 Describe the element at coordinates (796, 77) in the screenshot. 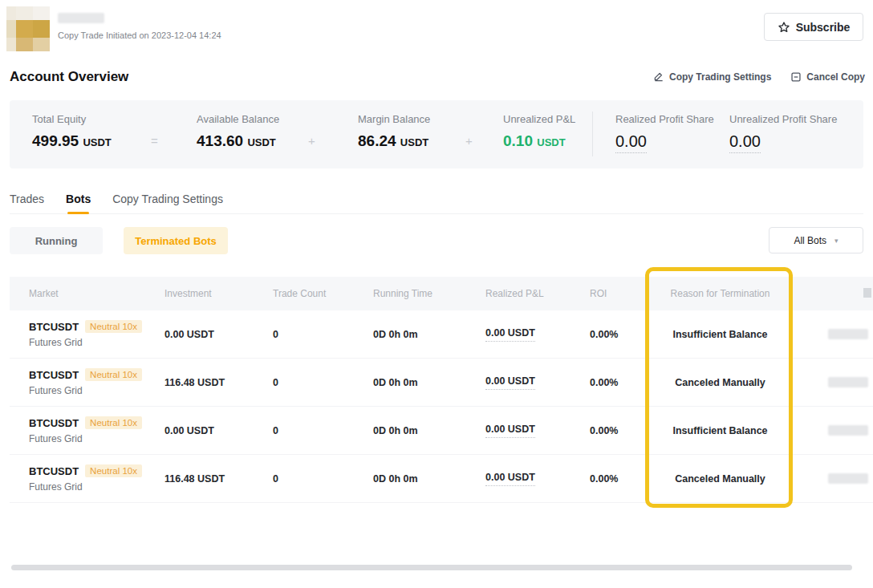

I see `minus-square-icon` at that location.